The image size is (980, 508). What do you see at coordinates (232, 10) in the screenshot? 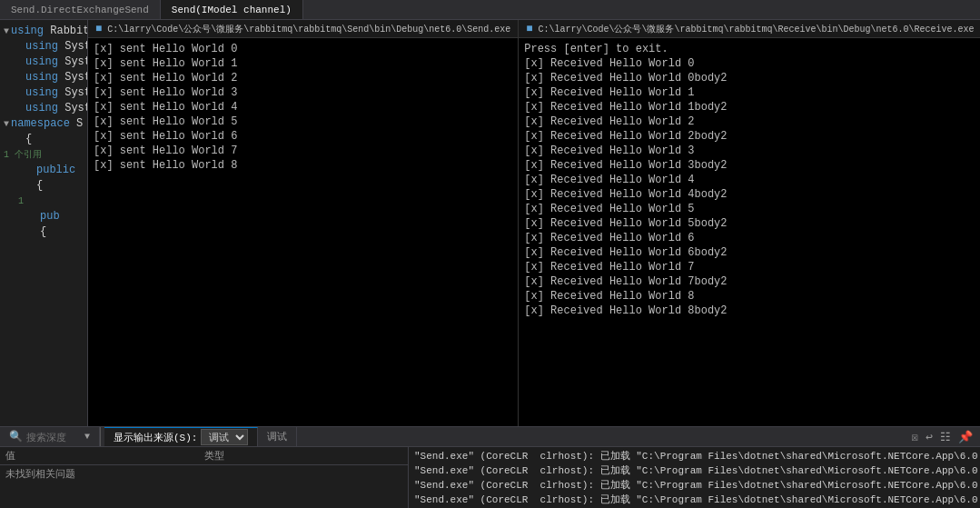
I see `tab-imodel-channel-label: Send(IModel channel)` at bounding box center [232, 10].